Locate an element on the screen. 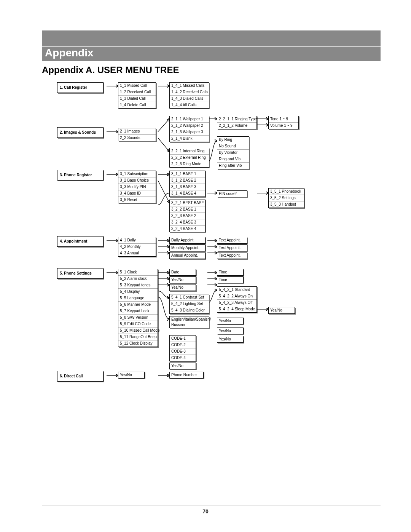  appendix-label: Appendix is located at coordinates (69, 53).